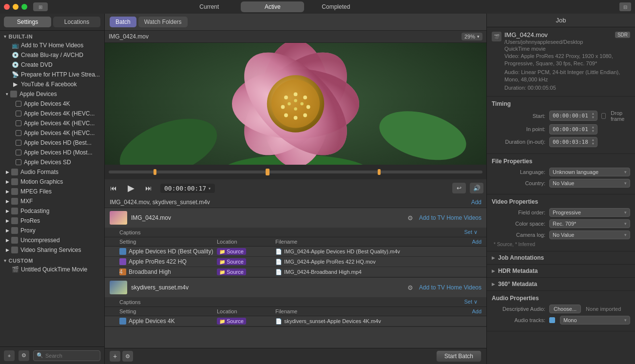 The height and width of the screenshot is (364, 635). Describe the element at coordinates (565, 309) in the screenshot. I see `choose-button: Choose...` at that location.